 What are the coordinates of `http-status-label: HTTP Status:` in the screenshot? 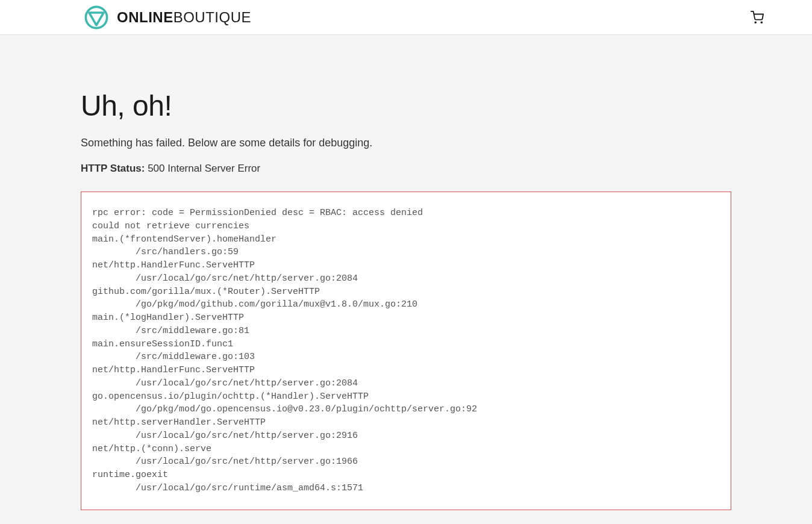 It's located at (113, 169).